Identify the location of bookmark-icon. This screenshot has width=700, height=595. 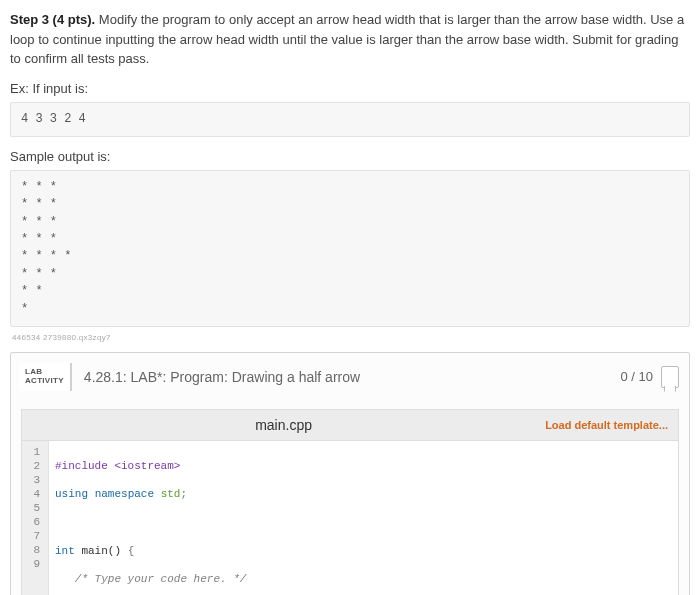
(670, 377).